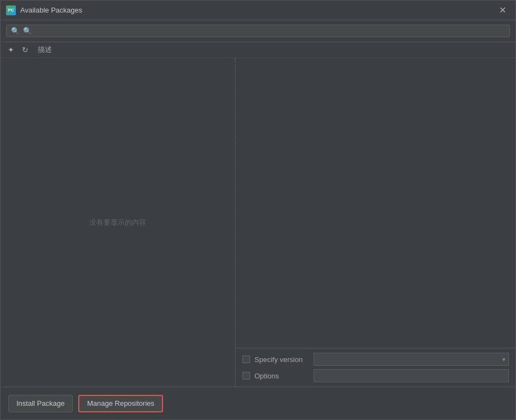  I want to click on bottom-options: Specify version Options, so click(375, 368).